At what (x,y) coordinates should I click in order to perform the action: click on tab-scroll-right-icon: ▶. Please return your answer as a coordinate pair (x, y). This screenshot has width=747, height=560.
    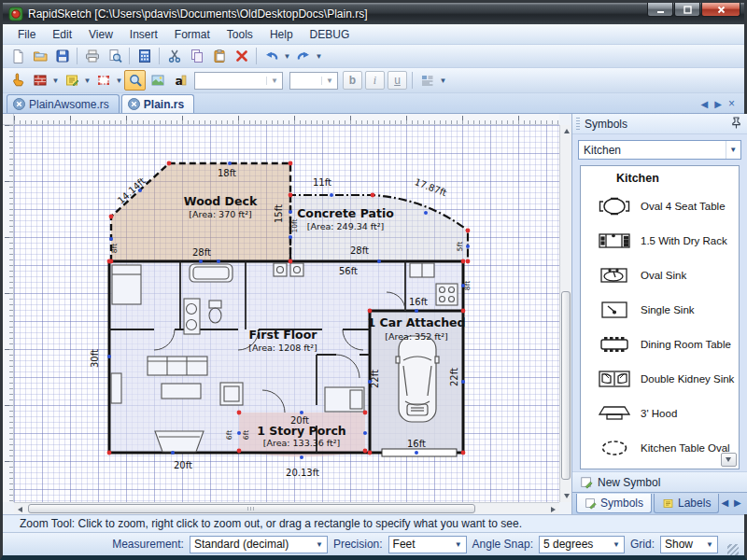
    Looking at the image, I should click on (718, 105).